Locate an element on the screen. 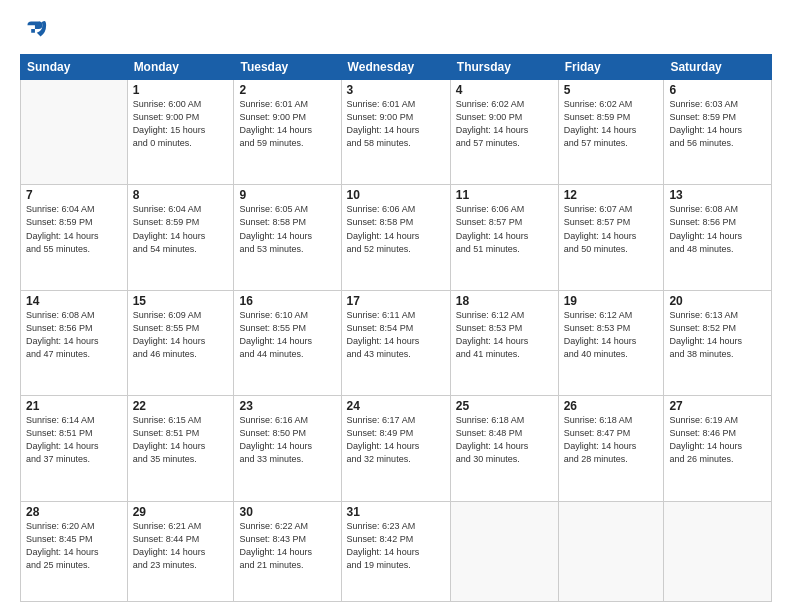  day-info: Sunrise: 6:06 AM Sunset: 8:58 PM Dayligh… is located at coordinates (396, 229).